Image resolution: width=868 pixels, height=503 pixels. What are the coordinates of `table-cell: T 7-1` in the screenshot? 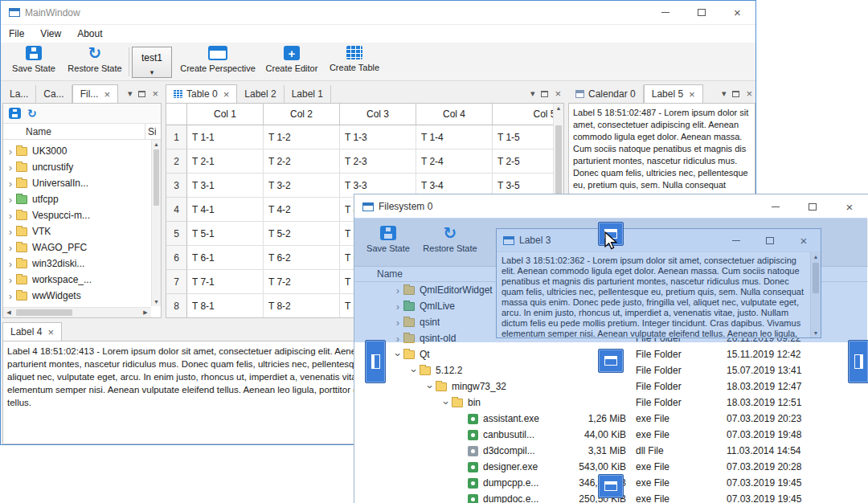 It's located at (225, 282).